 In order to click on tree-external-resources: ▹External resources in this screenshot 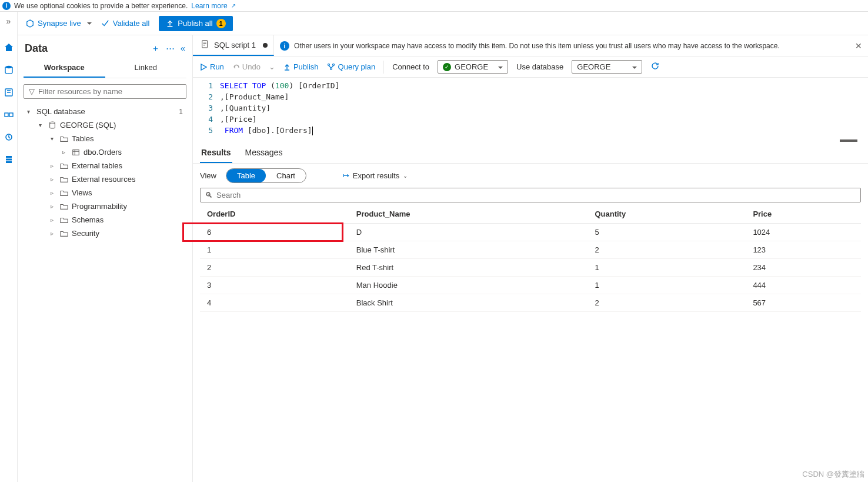, I will do `click(105, 179)`.